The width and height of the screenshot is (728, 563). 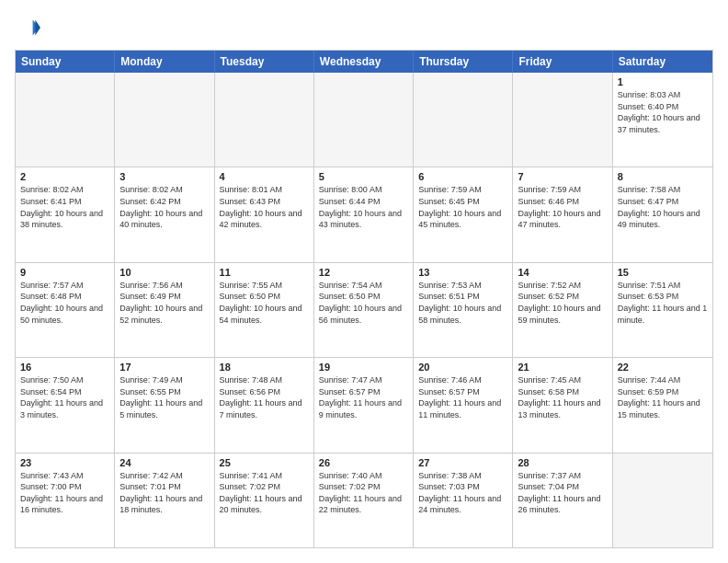 What do you see at coordinates (64, 367) in the screenshot?
I see `day-number: 16` at bounding box center [64, 367].